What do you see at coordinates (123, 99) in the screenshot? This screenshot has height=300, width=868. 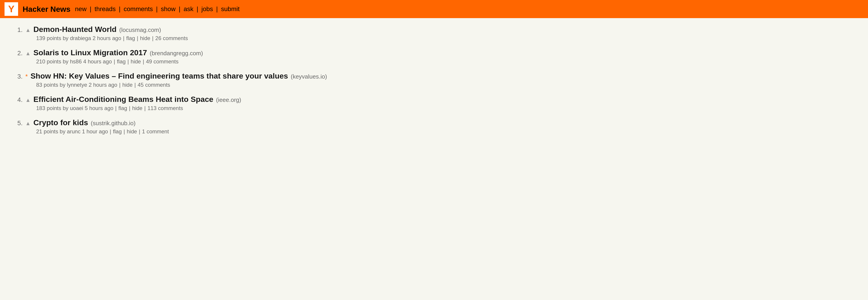 I see `story-title-link: Efficient Air-Conditioning Beams Heat in…` at bounding box center [123, 99].